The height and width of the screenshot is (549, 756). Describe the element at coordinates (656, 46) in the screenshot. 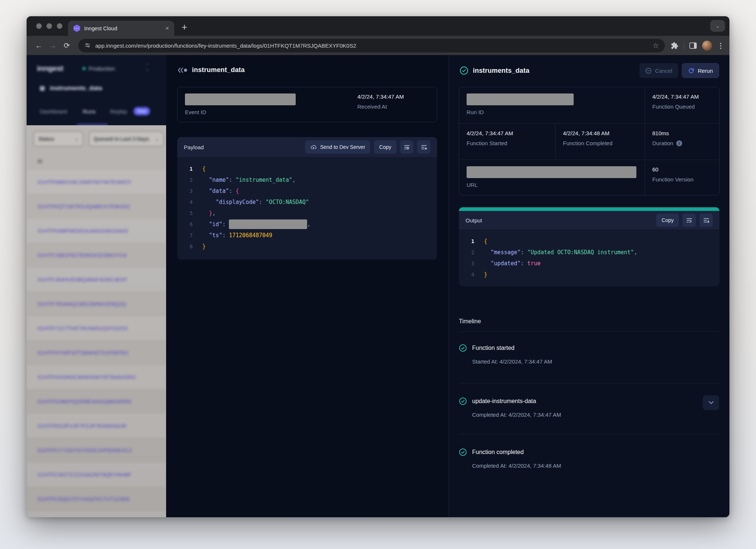

I see `bookmark-star-icon: ☆` at that location.